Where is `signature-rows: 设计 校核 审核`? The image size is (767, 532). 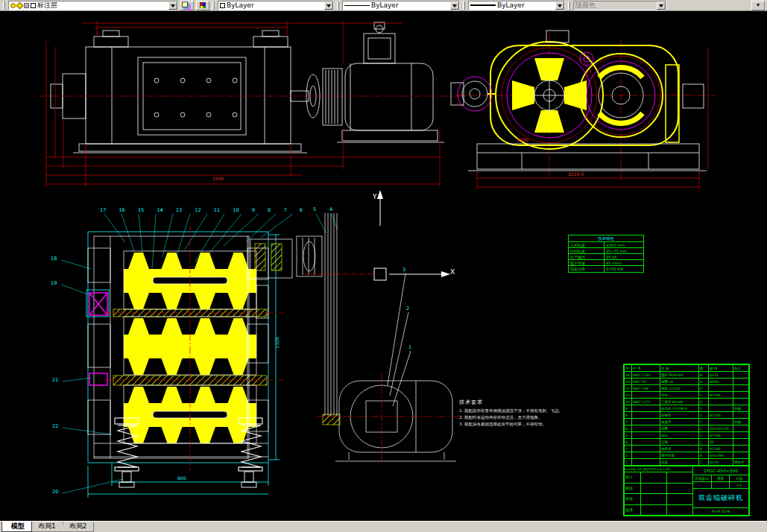
signature-rows: 设计 校核 审核 is located at coordinates (659, 493).